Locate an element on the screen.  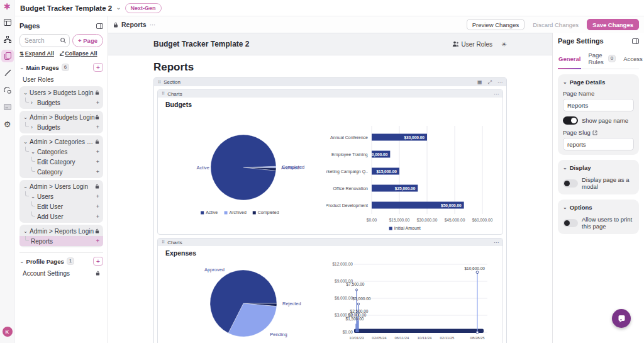
svg-text: $15,000.00 is located at coordinates (386, 172).